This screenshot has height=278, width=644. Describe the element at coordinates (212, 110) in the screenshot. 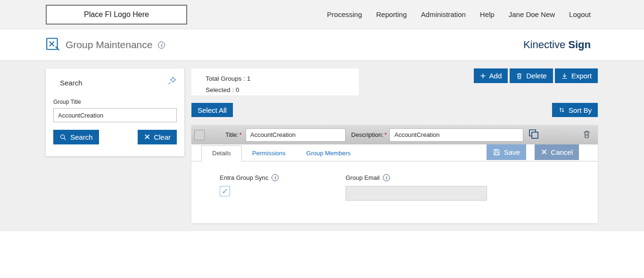

I see `select-all-button: Select All` at that location.